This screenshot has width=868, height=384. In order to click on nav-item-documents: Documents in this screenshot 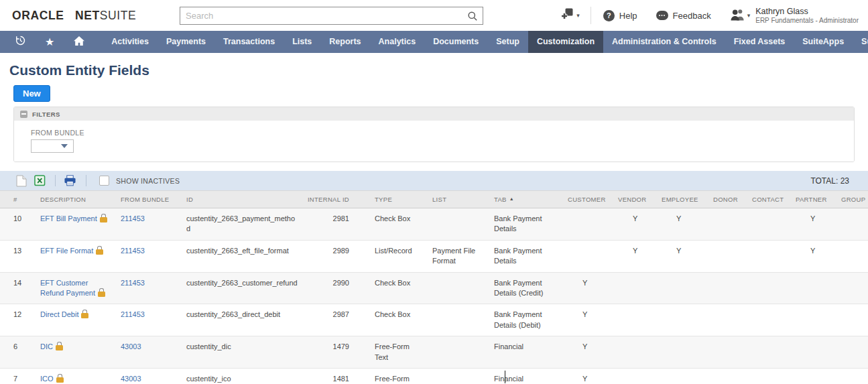, I will do `click(456, 42)`.